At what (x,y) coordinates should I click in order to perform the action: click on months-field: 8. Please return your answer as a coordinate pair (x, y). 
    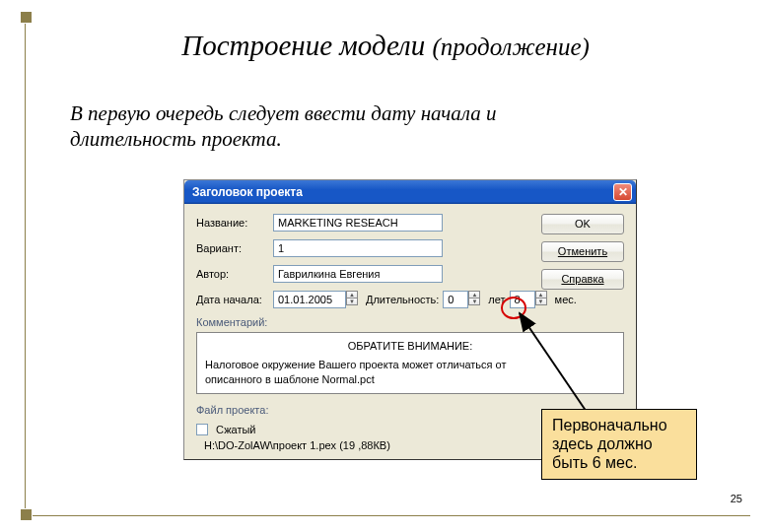
    Looking at the image, I should click on (523, 299).